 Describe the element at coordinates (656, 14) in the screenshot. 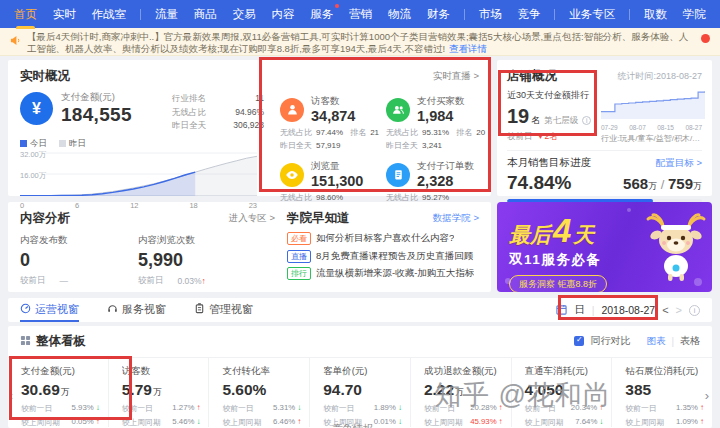

I see `nav-item-data-extract: 取数` at that location.